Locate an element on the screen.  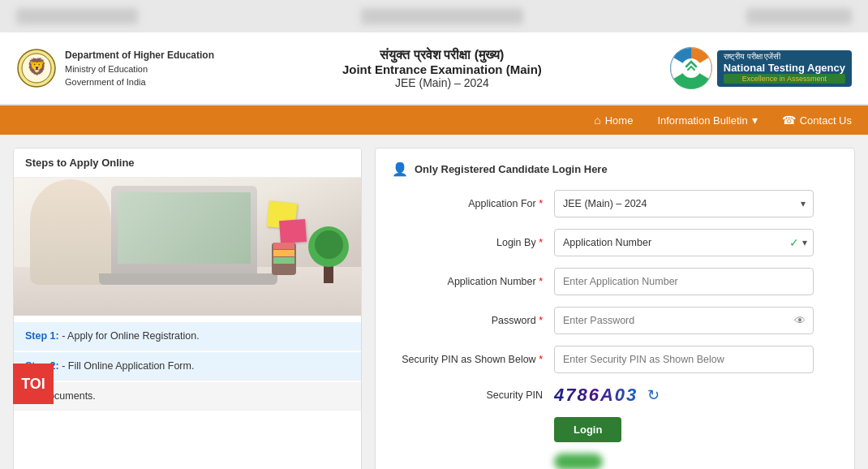
sticky-note-pink is located at coordinates (293, 231).